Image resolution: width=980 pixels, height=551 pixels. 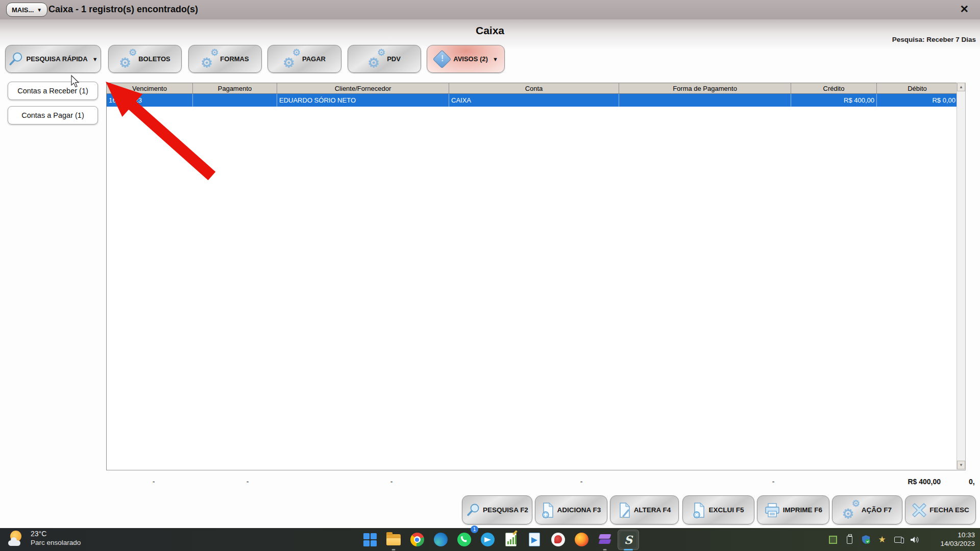 I want to click on whatsapp-button: 1, so click(x=464, y=540).